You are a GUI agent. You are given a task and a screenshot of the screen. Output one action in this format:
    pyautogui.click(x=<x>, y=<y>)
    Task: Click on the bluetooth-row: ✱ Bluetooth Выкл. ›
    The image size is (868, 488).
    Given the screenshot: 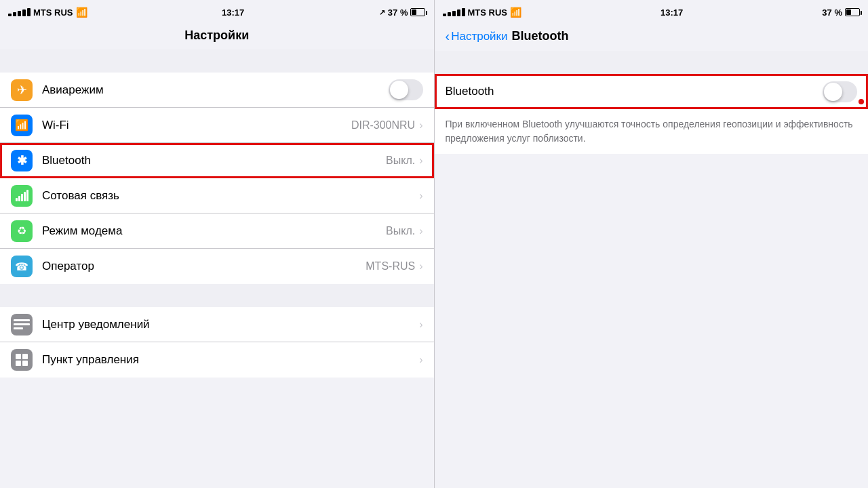 What is the action you would take?
    pyautogui.click(x=217, y=161)
    